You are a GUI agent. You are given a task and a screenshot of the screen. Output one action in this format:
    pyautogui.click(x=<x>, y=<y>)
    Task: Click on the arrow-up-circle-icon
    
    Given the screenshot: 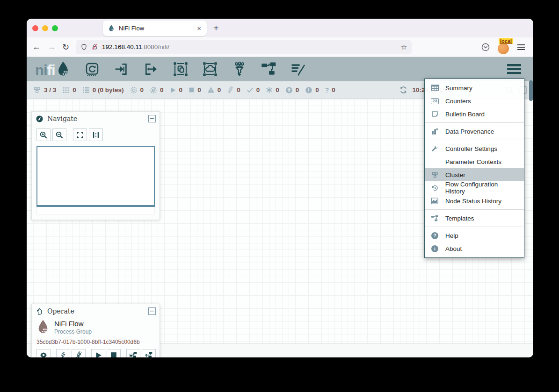 What is the action you would take?
    pyautogui.click(x=289, y=90)
    